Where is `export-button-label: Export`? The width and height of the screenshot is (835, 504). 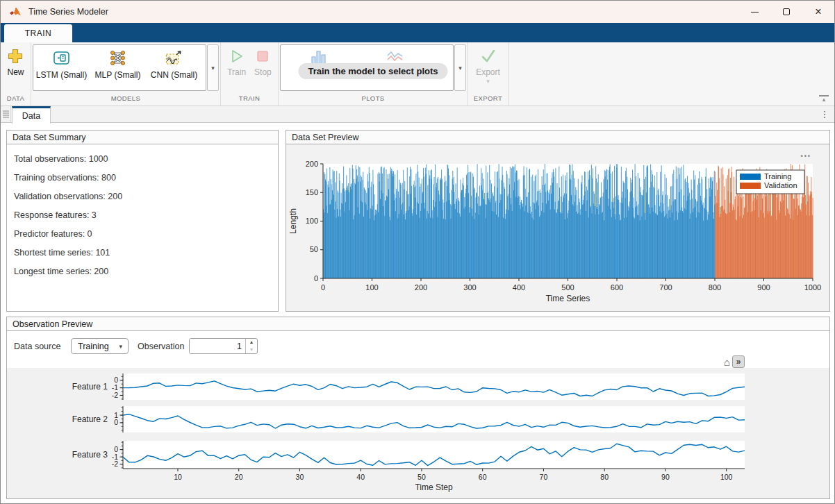 export-button-label: Export is located at coordinates (488, 72).